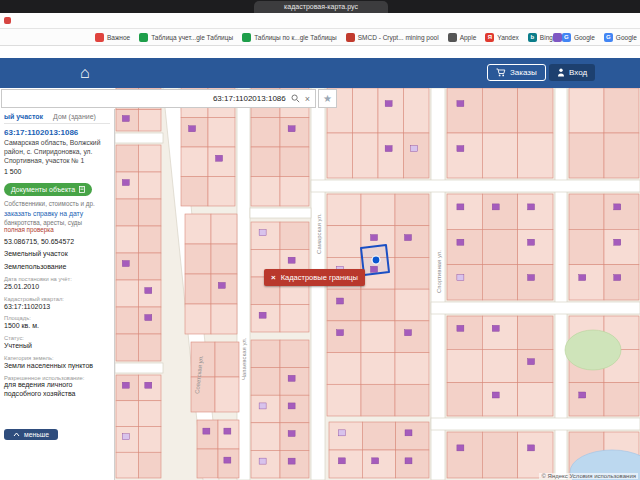 The width and height of the screenshot is (640, 480). I want to click on extension-icon, so click(558, 38).